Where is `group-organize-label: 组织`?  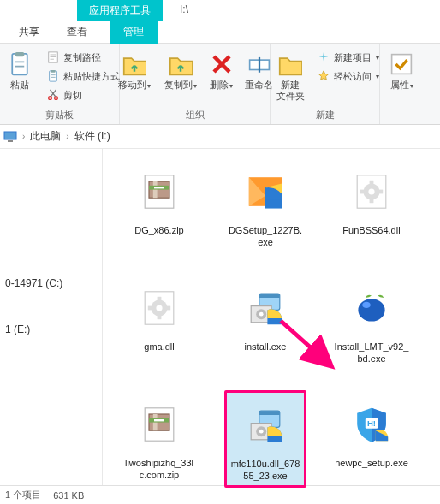
group-organize-label: 组织 is located at coordinates (195, 116).